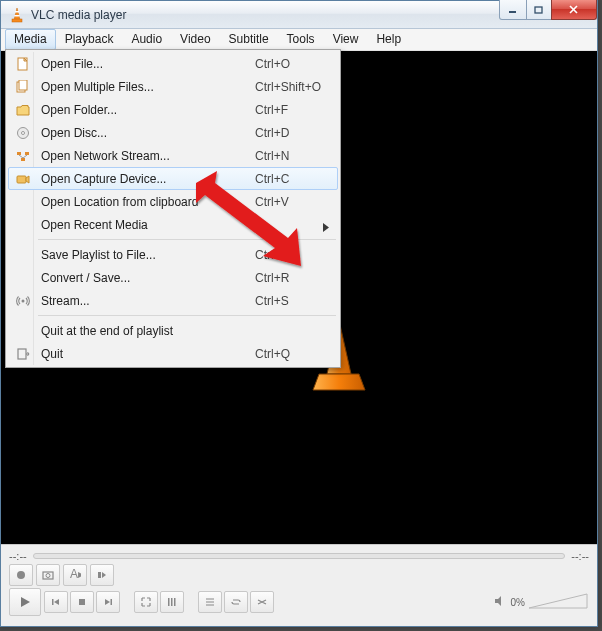 The width and height of the screenshot is (602, 631). What do you see at coordinates (574, 10) in the screenshot?
I see `close-button` at bounding box center [574, 10].